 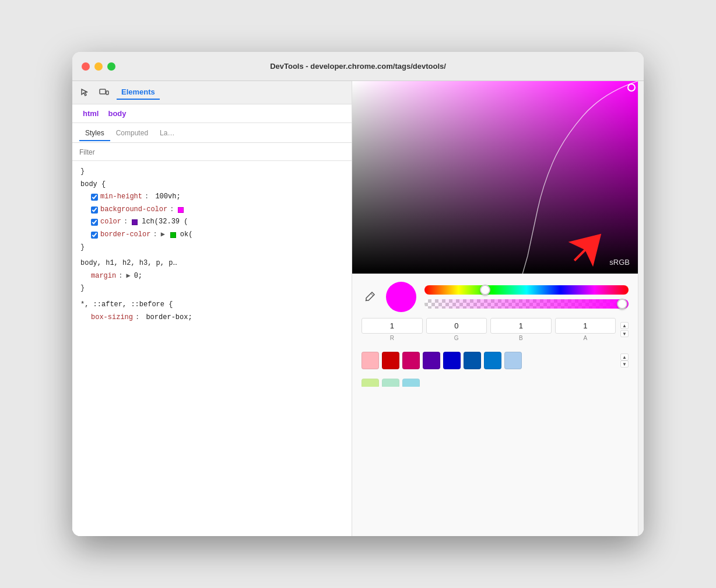 What do you see at coordinates (173, 235) in the screenshot?
I see `border-color-swatch` at bounding box center [173, 235].